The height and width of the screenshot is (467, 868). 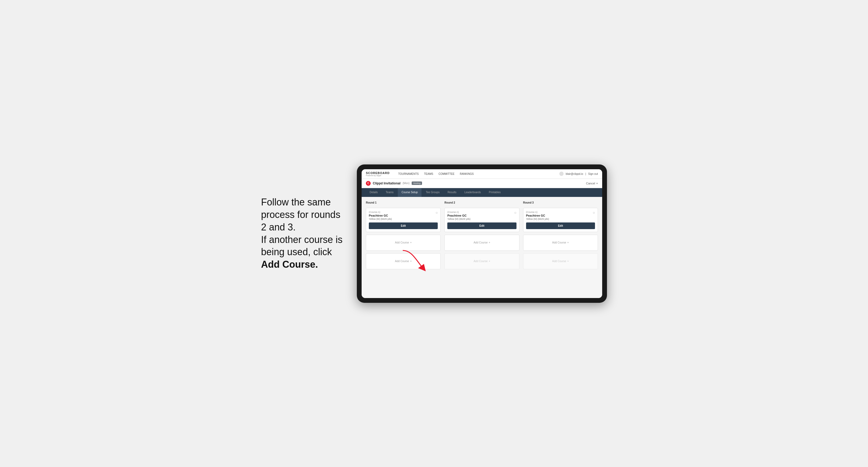 What do you see at coordinates (561, 243) in the screenshot?
I see `round-3-add-course-text-1: Add Course +` at bounding box center [561, 243].